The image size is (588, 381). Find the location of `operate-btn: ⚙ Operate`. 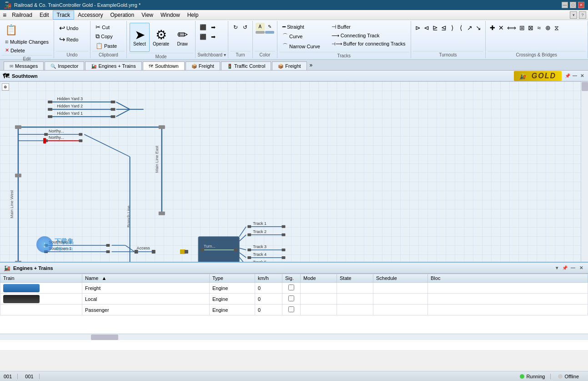

operate-btn: ⚙ Operate is located at coordinates (161, 37).